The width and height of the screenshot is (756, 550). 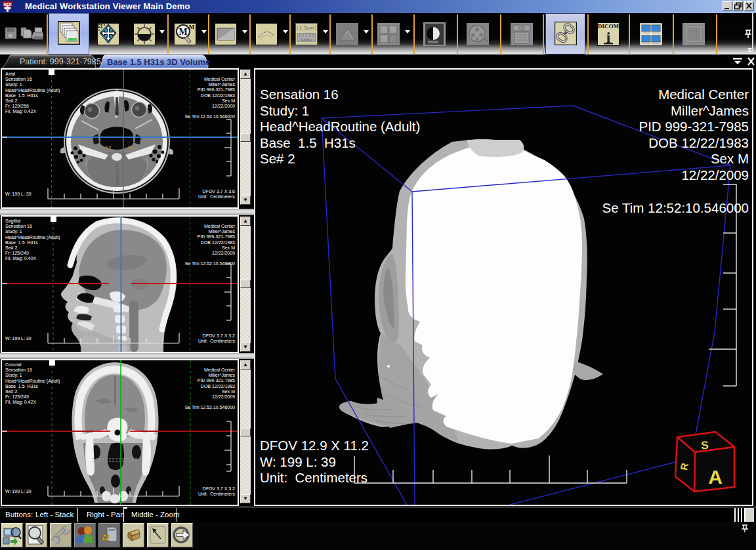 What do you see at coordinates (60, 62) in the screenshot?
I see `svg-text: Patient: 999-321-7985` at bounding box center [60, 62].